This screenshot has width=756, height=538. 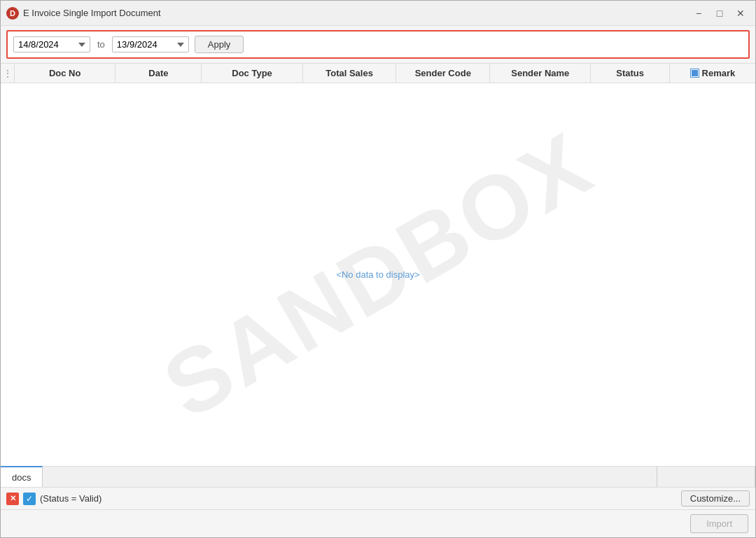 What do you see at coordinates (350, 73) in the screenshot?
I see `col-header-total-sales: Total Sales` at bounding box center [350, 73].